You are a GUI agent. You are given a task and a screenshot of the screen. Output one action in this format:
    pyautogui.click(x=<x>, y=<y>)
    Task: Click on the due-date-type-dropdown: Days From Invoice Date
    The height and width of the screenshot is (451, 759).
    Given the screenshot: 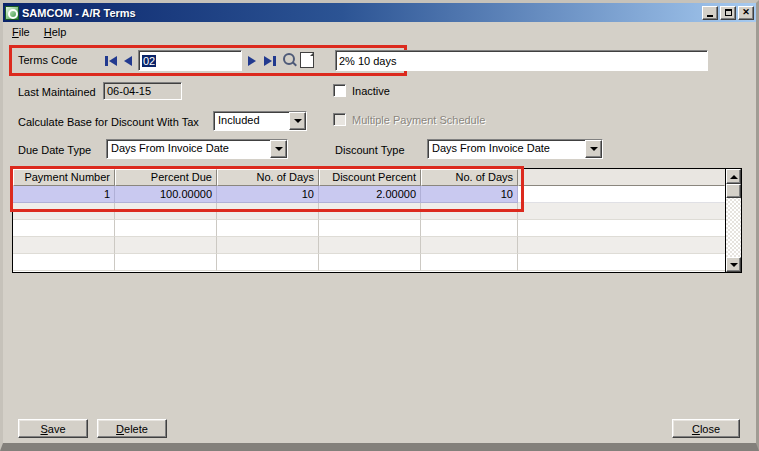 What is the action you would take?
    pyautogui.click(x=197, y=149)
    